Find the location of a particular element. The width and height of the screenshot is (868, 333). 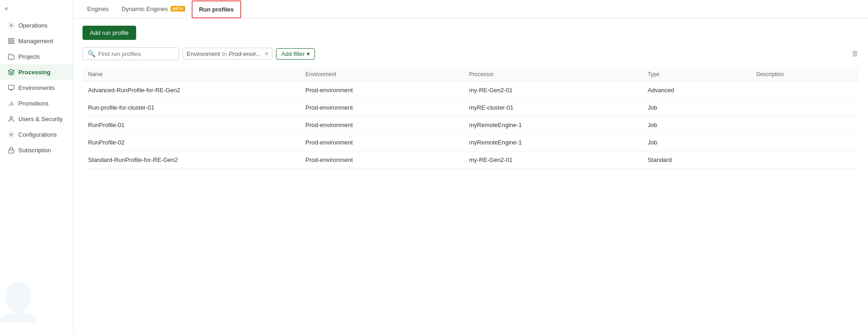

sidebar-item-promotions: Promotions is located at coordinates (37, 103).